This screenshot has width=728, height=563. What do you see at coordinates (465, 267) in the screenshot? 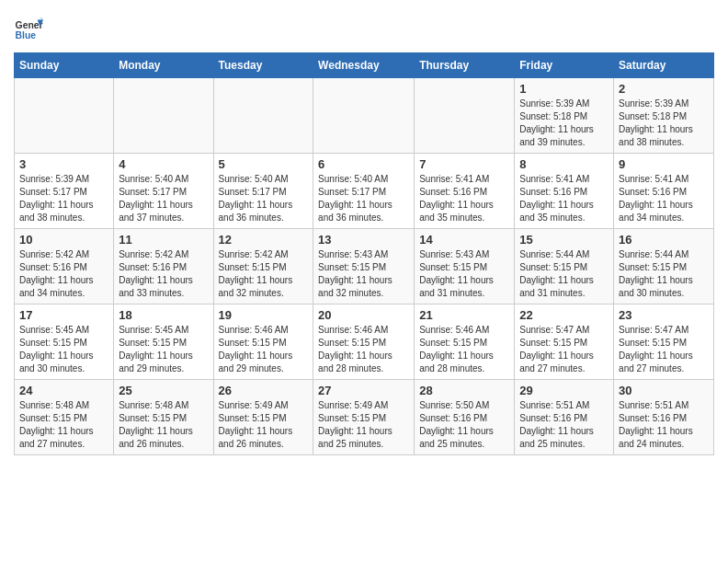
I see `calendar-cell: 14Sunrise: 5:43 AM Sunset: 5:15 PM Dayli…` at bounding box center [465, 267].